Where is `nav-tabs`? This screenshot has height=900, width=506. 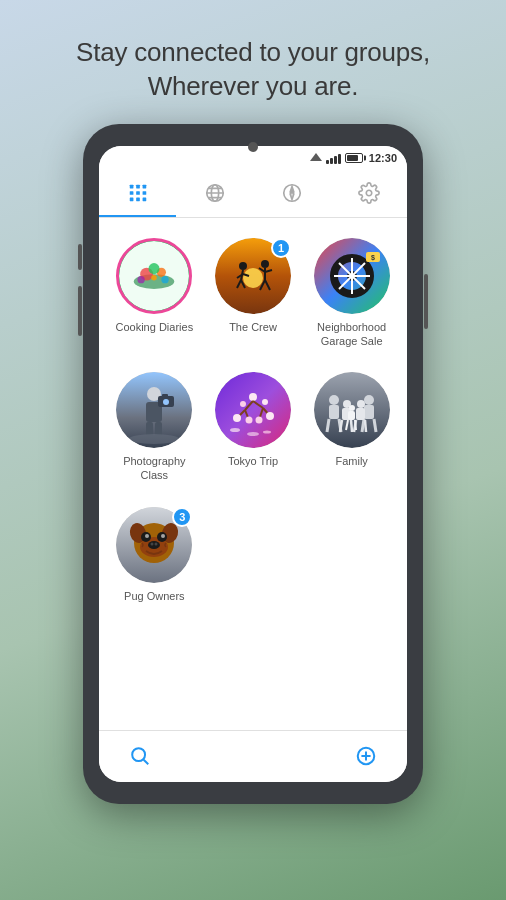
nav-tabs is located at coordinates (253, 194).